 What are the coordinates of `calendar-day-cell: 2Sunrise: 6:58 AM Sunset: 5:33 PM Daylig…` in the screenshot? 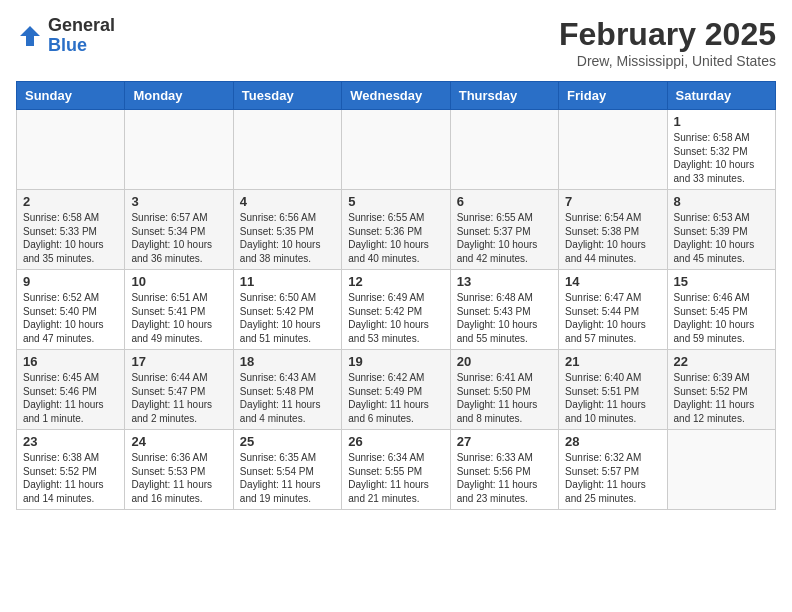 It's located at (71, 230).